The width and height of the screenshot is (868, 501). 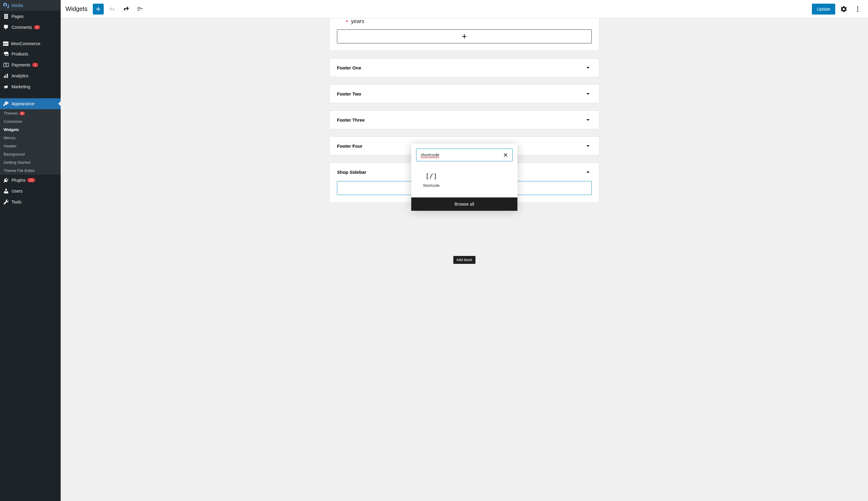 I want to click on editor-topbar: Widgets Update, so click(x=464, y=9).